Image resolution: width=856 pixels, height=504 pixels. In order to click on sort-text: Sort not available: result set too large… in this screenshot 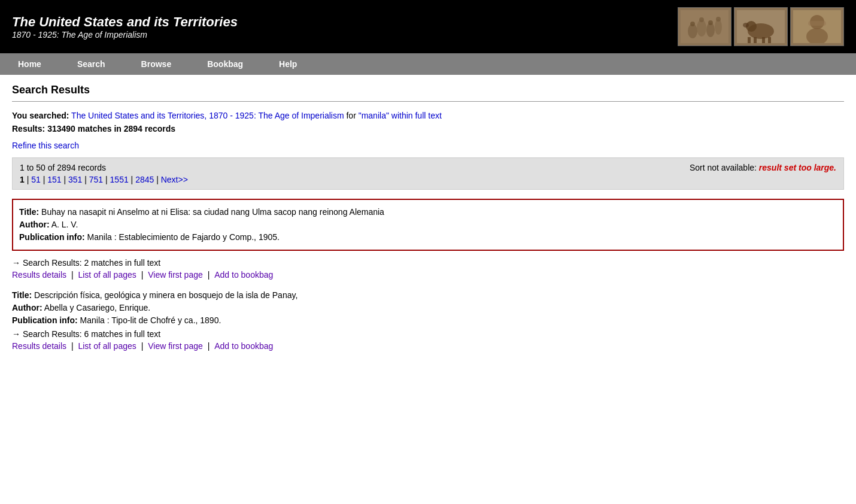, I will do `click(763, 168)`.